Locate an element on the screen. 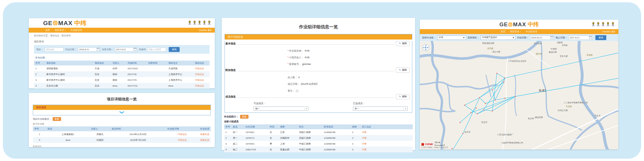  map-place-label: 坝立圩 is located at coordinates (484, 122).